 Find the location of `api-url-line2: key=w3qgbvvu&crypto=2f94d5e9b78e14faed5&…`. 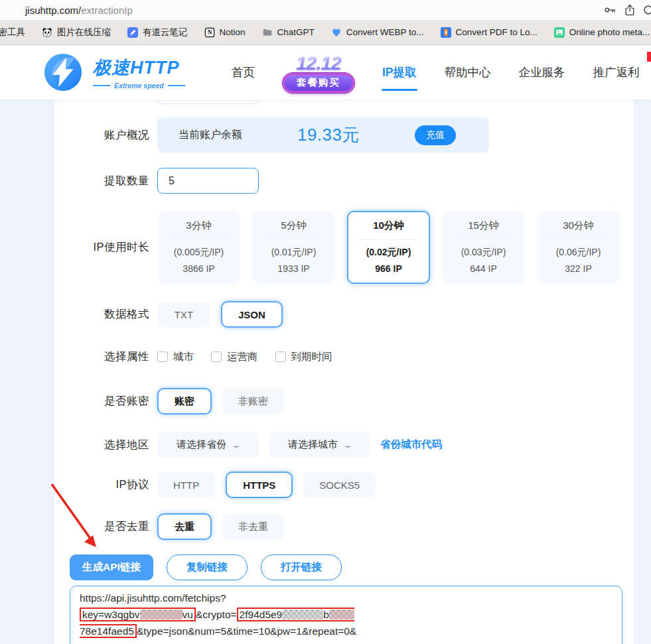

api-url-line2: key=w3qgbvvu&crypto=2f94d5e9b78e14faed5&… is located at coordinates (346, 623).